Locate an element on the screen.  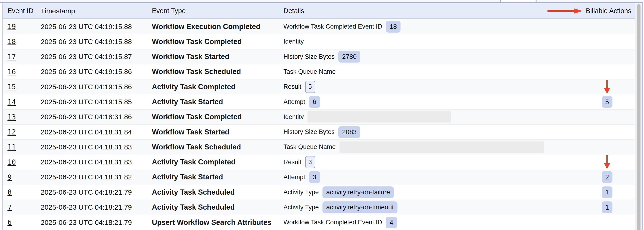
event-row: 14 2025-06-23 UTC 04:19:15.85 Activity T… is located at coordinates (319, 102).